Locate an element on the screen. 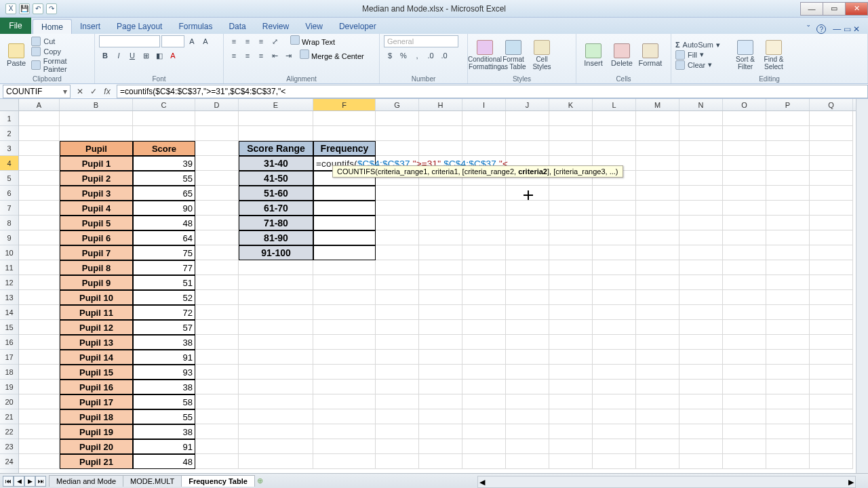 The image size is (868, 488). cell-M8 is located at coordinates (658, 223).